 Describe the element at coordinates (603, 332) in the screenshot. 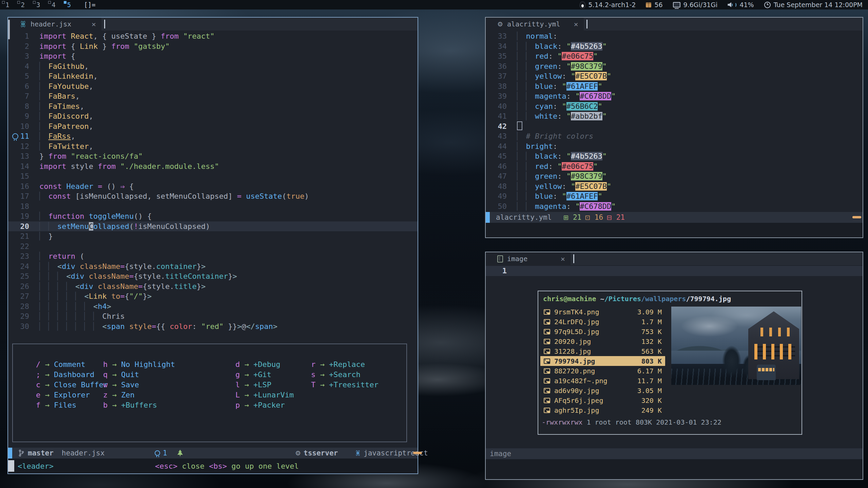

I see `file-row: 97q9L5D.jpg753 K` at that location.